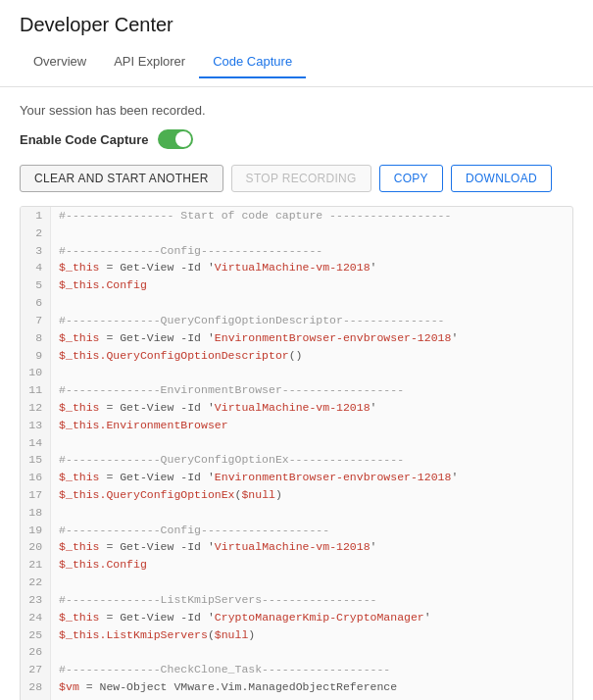 This screenshot has width=593, height=700. What do you see at coordinates (296, 547) in the screenshot?
I see `table-row: 20$_this = Get-View -Id 'VirtualMachine-…` at bounding box center [296, 547].